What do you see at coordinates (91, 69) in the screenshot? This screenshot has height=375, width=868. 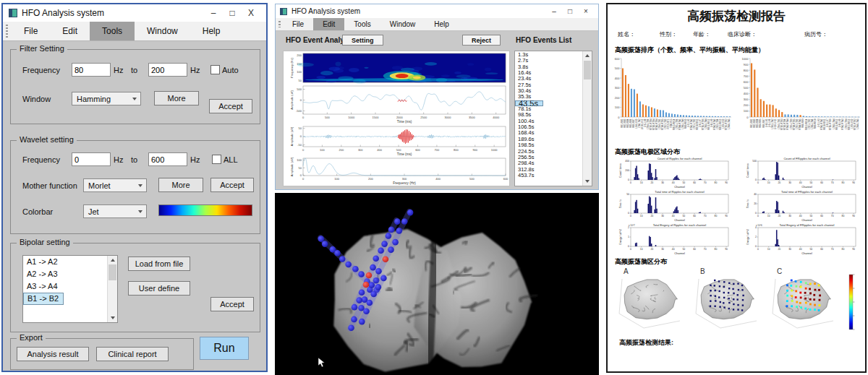 I see `filter-freq-from-input` at bounding box center [91, 69].